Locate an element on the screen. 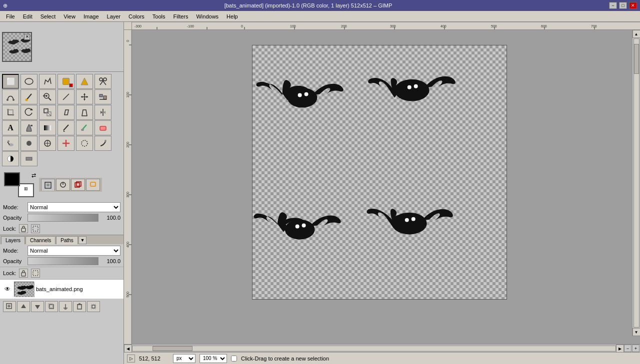  svg-text: 100 is located at coordinates (128, 95).